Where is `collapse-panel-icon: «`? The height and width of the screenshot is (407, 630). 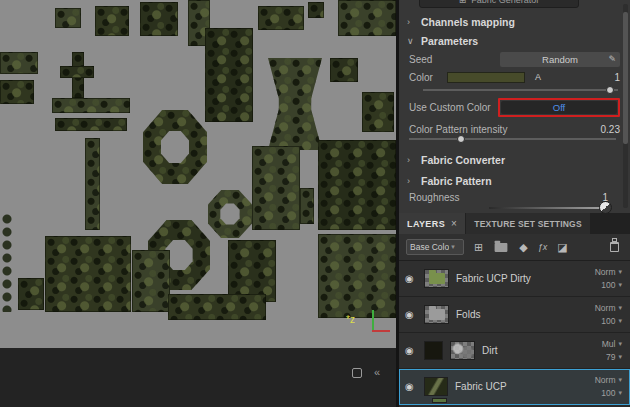
collapse-panel-icon: « is located at coordinates (377, 372).